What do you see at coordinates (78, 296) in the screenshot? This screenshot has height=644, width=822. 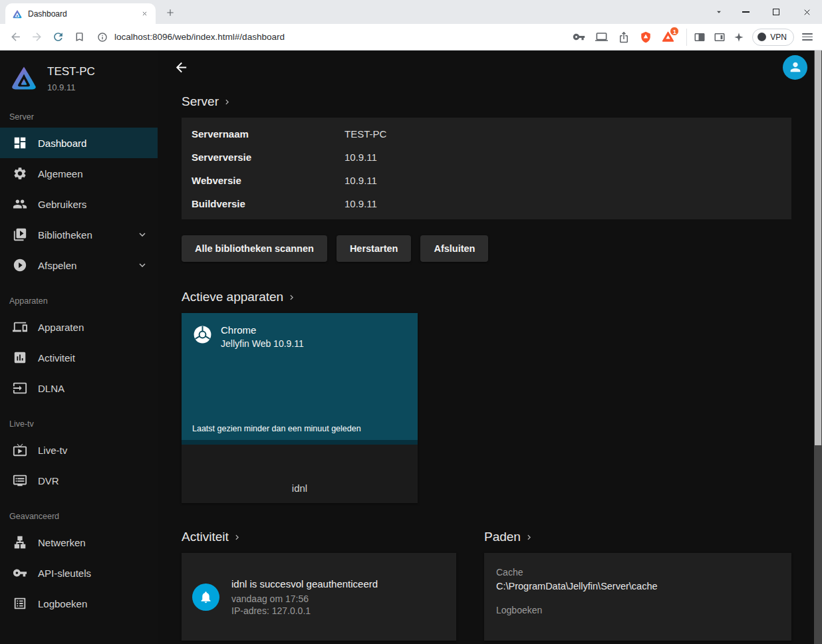 I see `section-label-apparaten: Apparaten` at bounding box center [78, 296].